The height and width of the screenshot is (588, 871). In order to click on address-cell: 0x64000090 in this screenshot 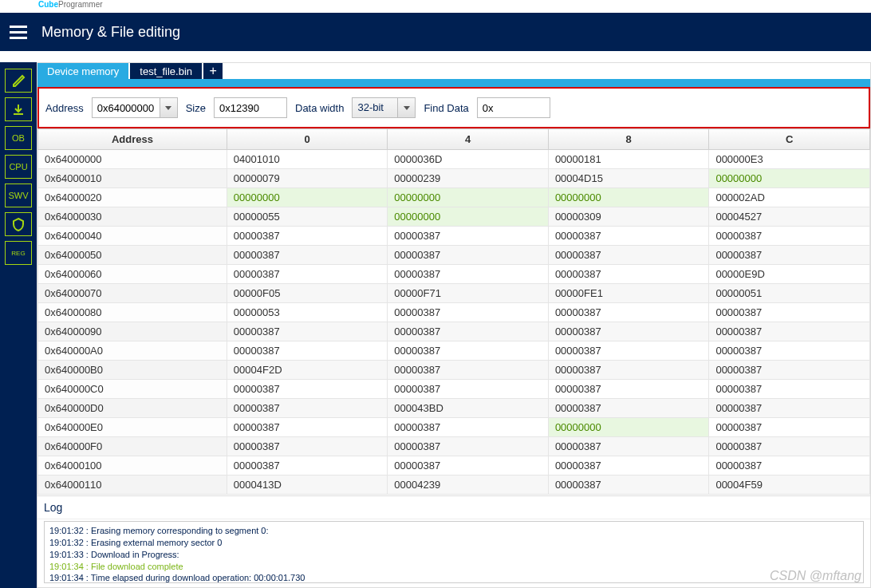, I will do `click(132, 332)`.